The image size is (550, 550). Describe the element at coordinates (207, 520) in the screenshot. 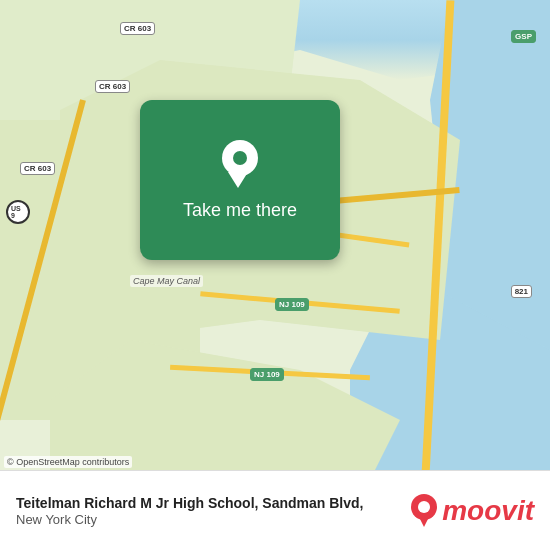

I see `location-city: New York City` at that location.